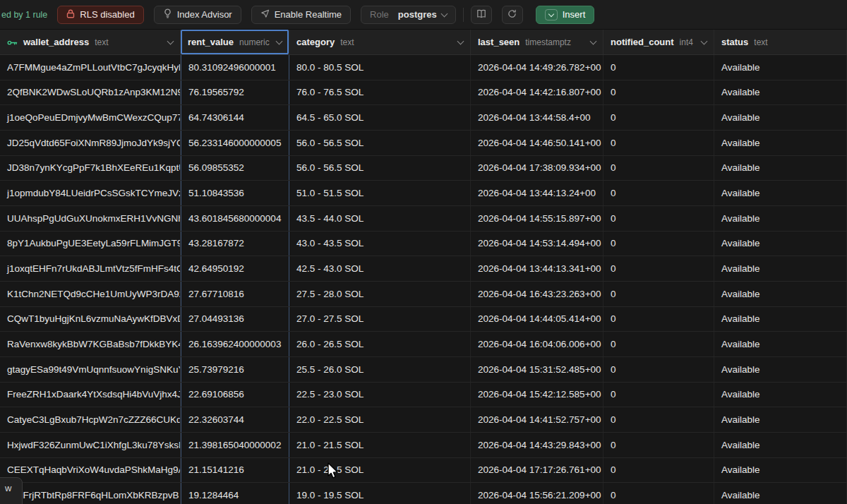  I want to click on table-row: 8pY1AukbuPgUE3EetyLa59rFLMimJGT9443.2816…, so click(424, 244).